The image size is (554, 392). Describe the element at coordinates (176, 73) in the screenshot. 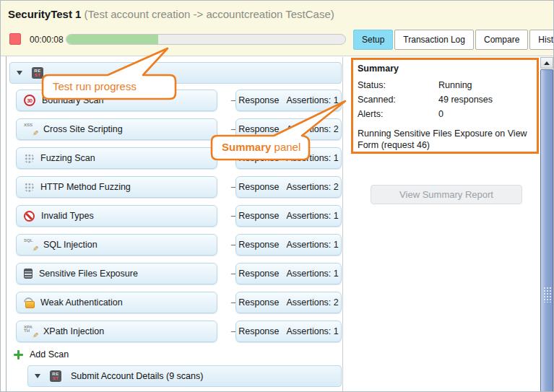

I see `test-step-header-top: REST` at that location.